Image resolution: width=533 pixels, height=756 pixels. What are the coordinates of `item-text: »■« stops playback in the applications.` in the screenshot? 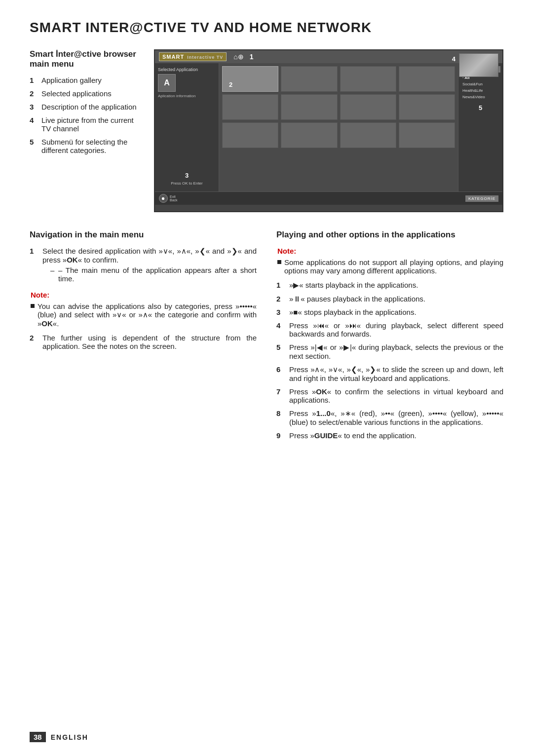 It's located at (353, 312).